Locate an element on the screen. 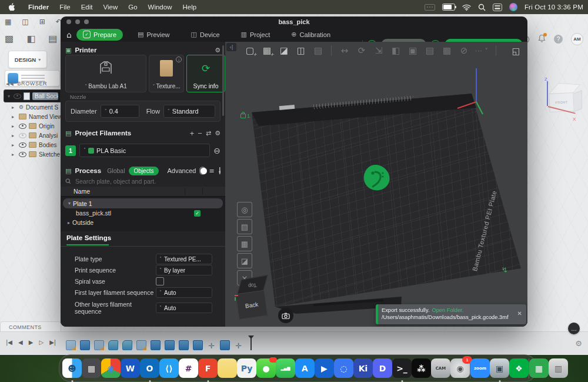  dock-icon-outlook: O is located at coordinates (149, 368).